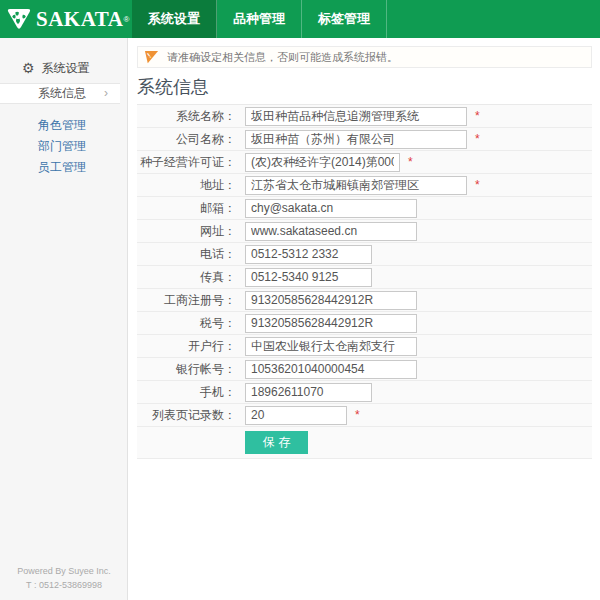 This screenshot has height=600, width=600. Describe the element at coordinates (106, 94) in the screenshot. I see `chevron-right-icon: ›` at that location.